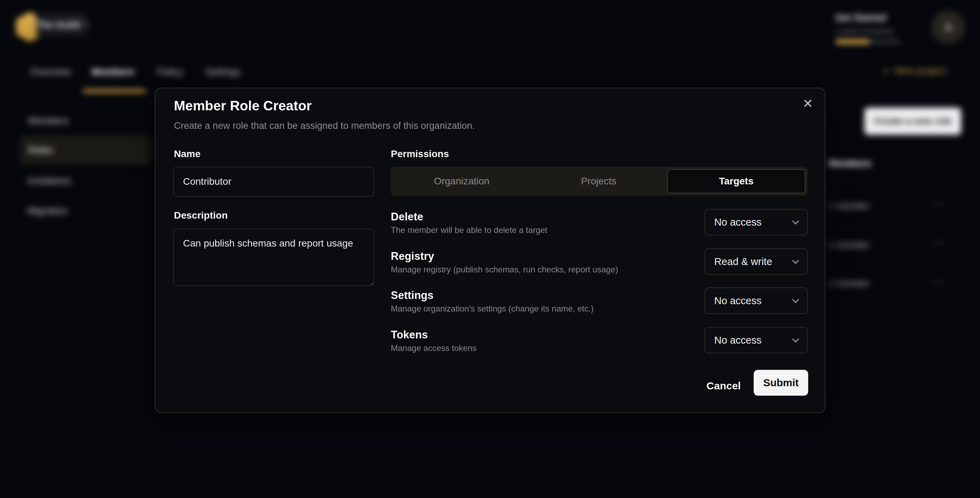 The image size is (980, 498). I want to click on select-value: Read & write, so click(743, 262).